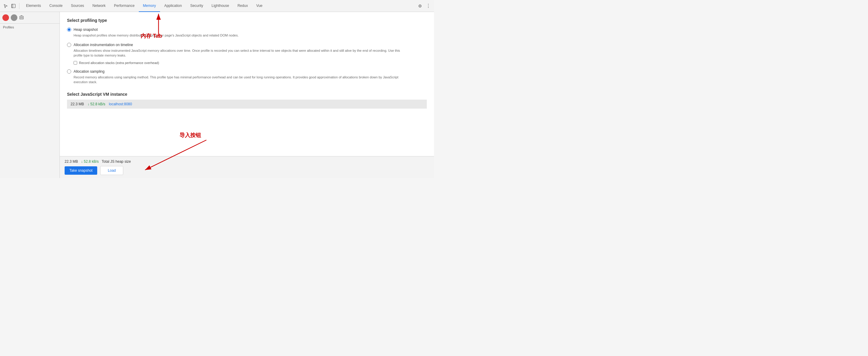 The image size is (868, 356). Describe the element at coordinates (119, 63) in the screenshot. I see `record-stacks-label: Record allocation stacks (extra performa…` at that location.